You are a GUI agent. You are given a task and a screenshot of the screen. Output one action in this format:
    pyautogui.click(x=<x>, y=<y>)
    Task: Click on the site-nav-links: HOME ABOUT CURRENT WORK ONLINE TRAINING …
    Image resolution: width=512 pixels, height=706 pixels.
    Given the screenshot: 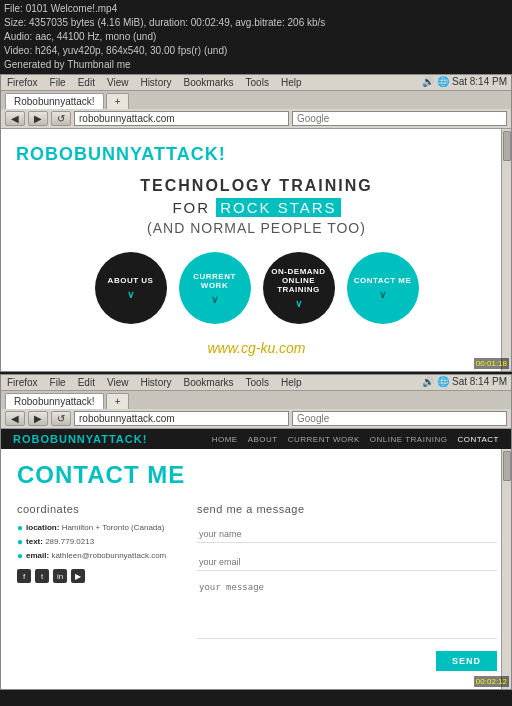 What is the action you would take?
    pyautogui.click(x=356, y=440)
    